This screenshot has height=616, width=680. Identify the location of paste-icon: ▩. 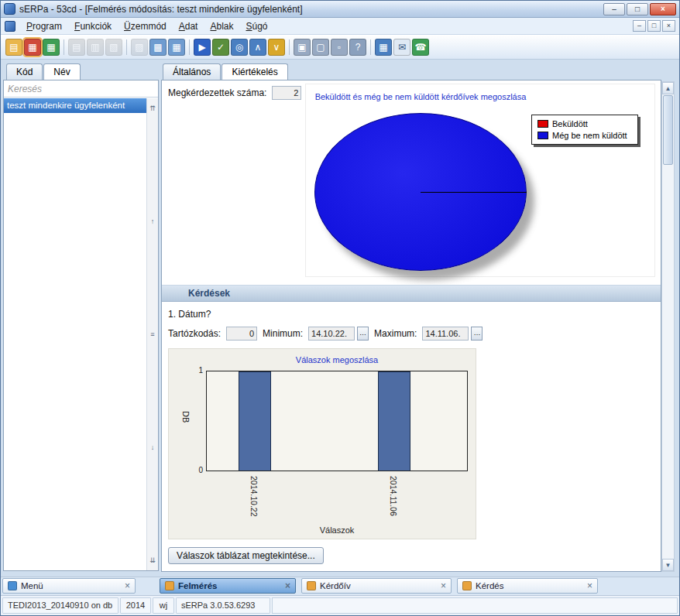
(158, 47).